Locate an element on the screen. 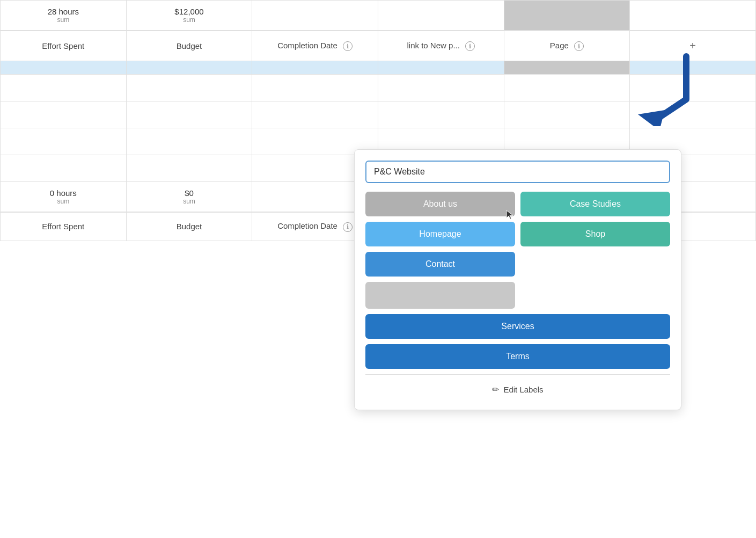 The width and height of the screenshot is (756, 538). website-input is located at coordinates (518, 172).